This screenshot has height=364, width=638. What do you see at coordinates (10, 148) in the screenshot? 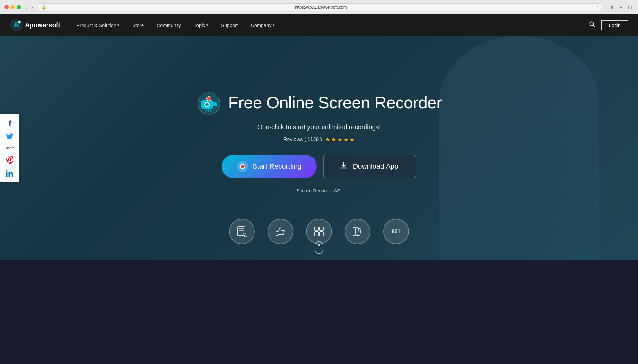
I see `social-sidebar: Share` at bounding box center [10, 148].